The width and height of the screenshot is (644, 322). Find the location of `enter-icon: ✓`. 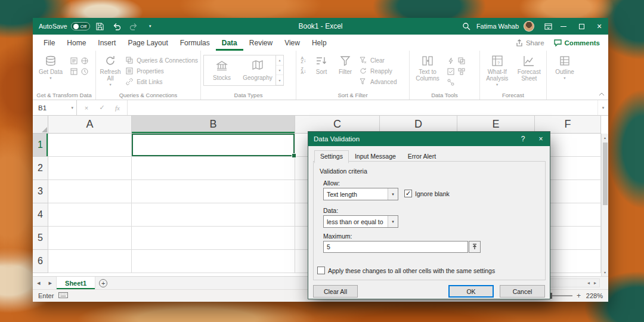

enter-icon: ✓ is located at coordinates (102, 107).